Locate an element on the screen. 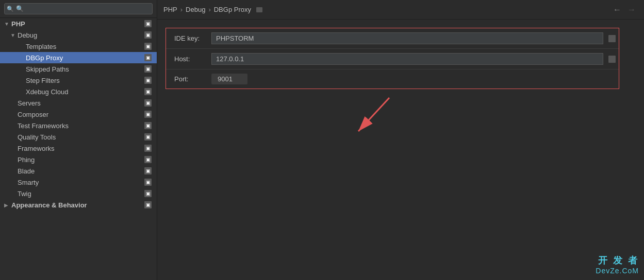 This screenshot has height=280, width=644. expand-arrow-php: ▼ is located at coordinates (8, 24).